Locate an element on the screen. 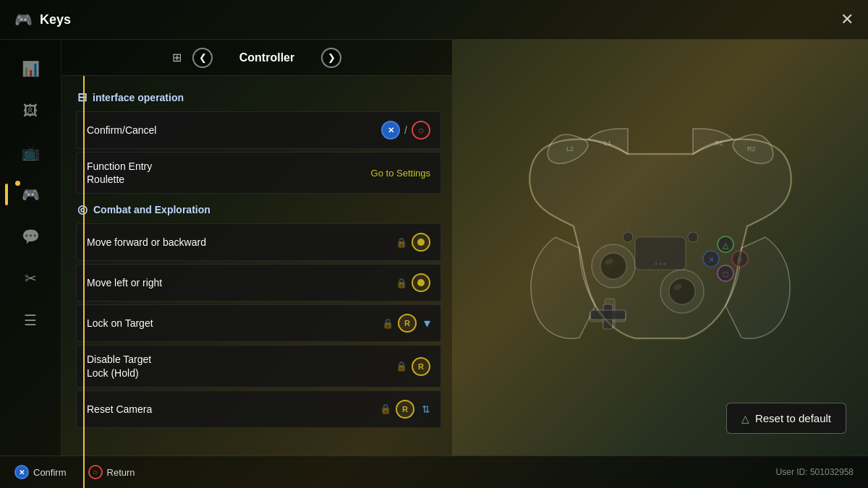  top-bar: 🎮 Keys ✕ is located at coordinates (434, 20).